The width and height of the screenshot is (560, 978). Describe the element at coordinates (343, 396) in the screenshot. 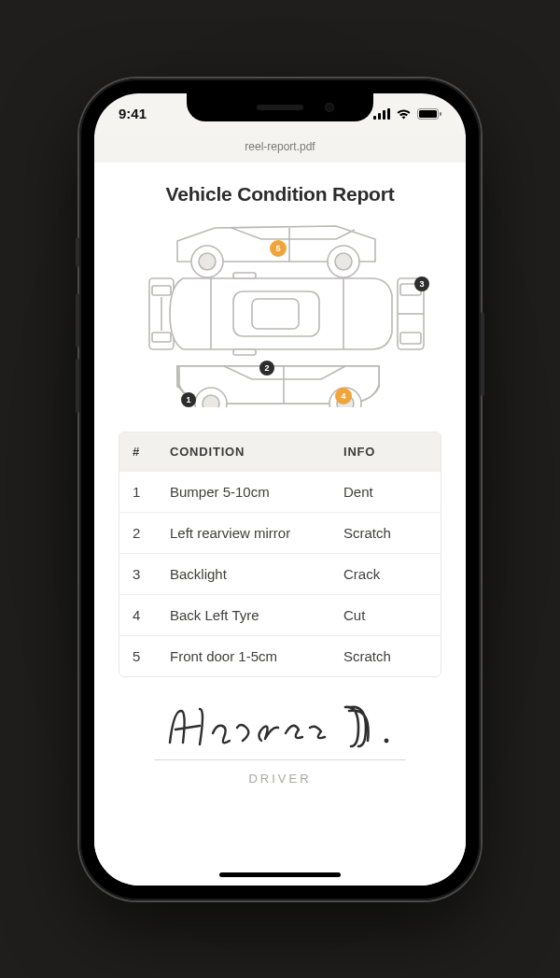

I see `marker-4-label: 4` at that location.